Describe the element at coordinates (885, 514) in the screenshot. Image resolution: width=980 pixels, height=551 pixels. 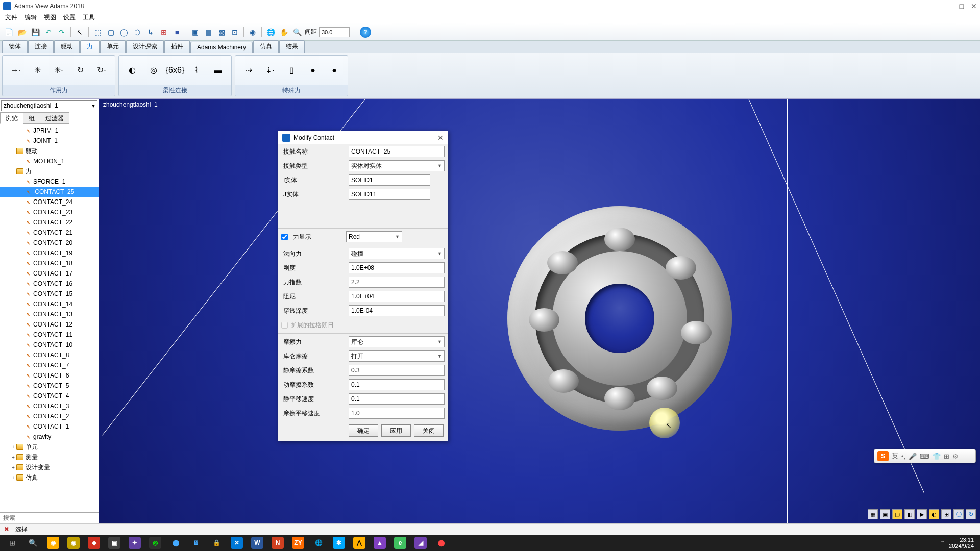
I see `vt-2: ▣` at that location.